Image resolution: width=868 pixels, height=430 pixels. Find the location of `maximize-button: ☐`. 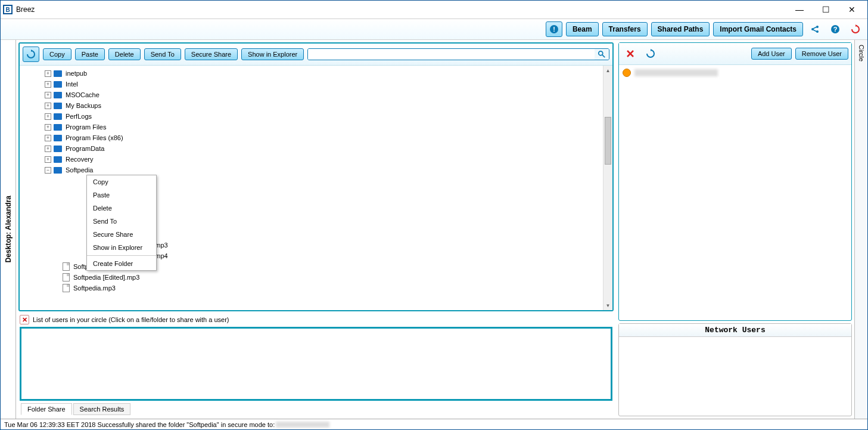

maximize-button: ☐ is located at coordinates (826, 10).